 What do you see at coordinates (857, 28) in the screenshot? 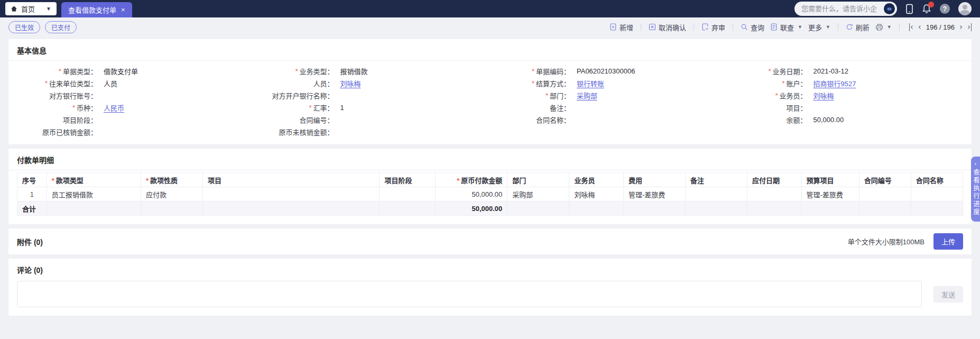
I see `refresh-button: 刷新` at bounding box center [857, 28].